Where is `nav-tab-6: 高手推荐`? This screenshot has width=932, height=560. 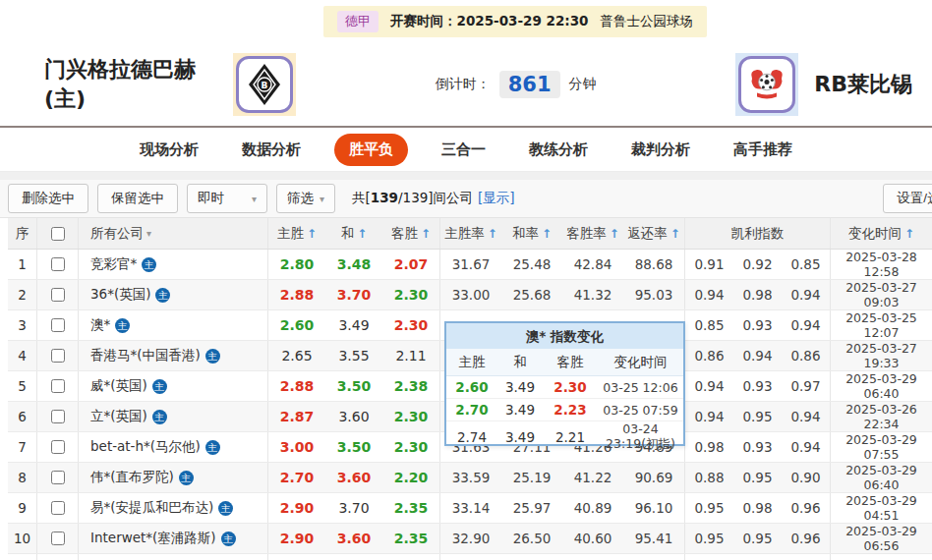
nav-tab-6: 高手推荐 is located at coordinates (763, 149).